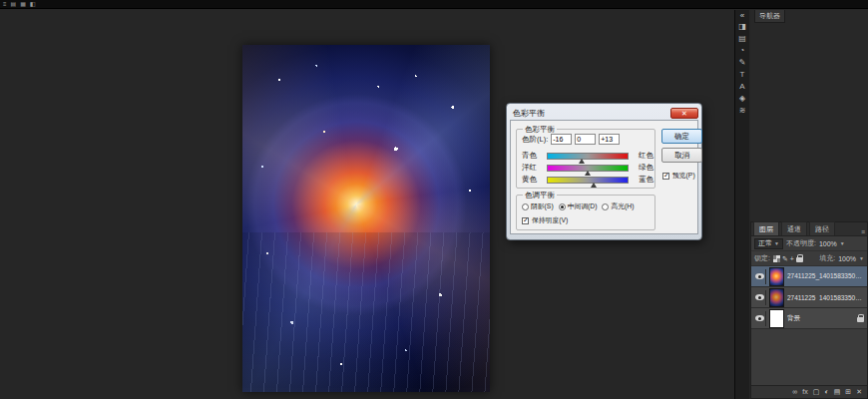  What do you see at coordinates (826, 277) in the screenshot?
I see `layer-name: 27411225_1401583350000_2 拷贝` at bounding box center [826, 277].